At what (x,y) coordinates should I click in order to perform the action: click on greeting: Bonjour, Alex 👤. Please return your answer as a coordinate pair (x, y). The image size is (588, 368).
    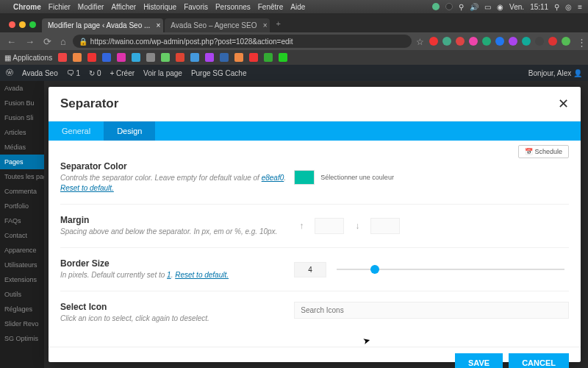
    Looking at the image, I should click on (556, 74).